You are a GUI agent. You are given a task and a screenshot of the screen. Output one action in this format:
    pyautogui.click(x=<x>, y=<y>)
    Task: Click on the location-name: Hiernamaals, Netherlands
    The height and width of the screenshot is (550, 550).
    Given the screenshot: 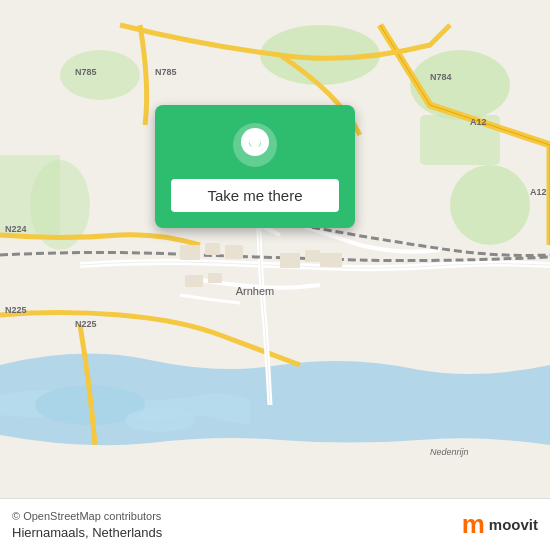 What is the action you would take?
    pyautogui.click(x=87, y=532)
    